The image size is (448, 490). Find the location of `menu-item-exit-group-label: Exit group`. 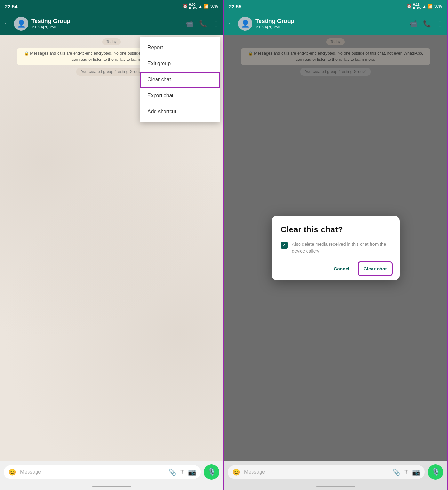

menu-item-exit-group-label: Exit group is located at coordinates (159, 63).